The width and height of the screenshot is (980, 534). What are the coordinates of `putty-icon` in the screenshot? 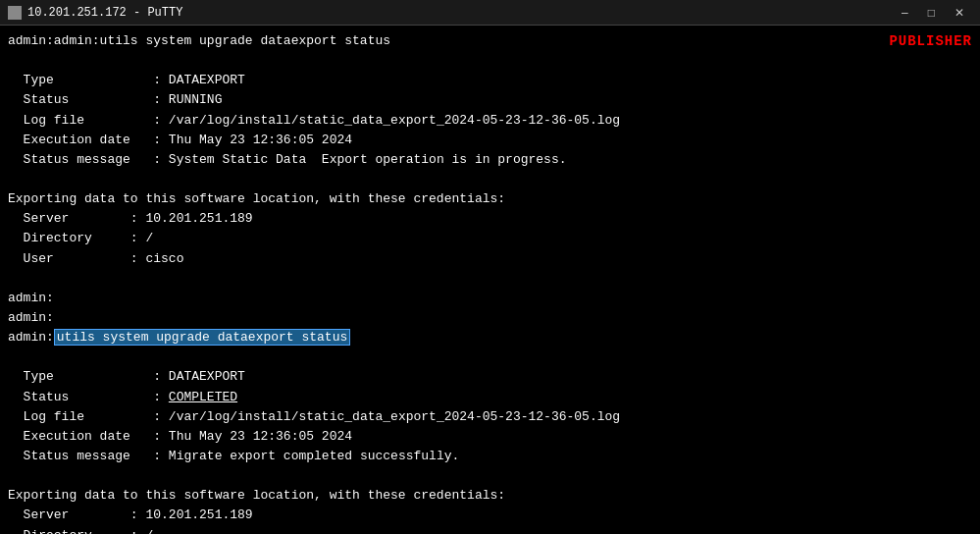 It's located at (15, 13).